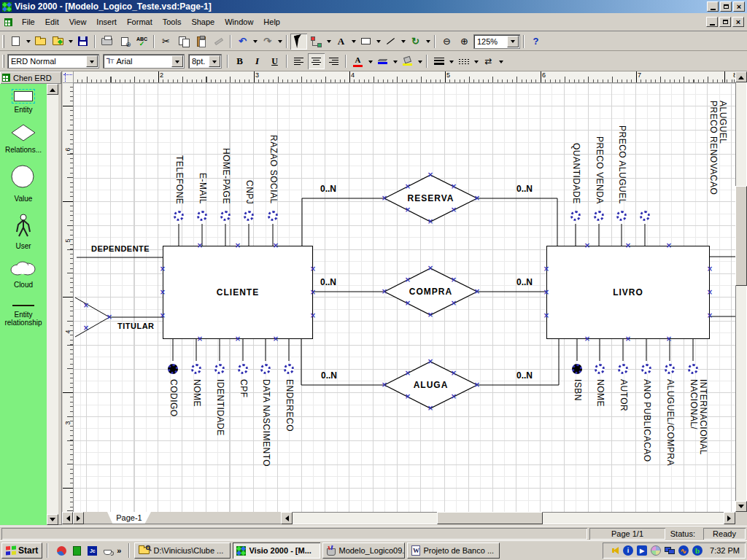 The width and height of the screenshot is (747, 560). Describe the element at coordinates (197, 393) in the screenshot. I see `attr-label-nome: NOME` at that location.